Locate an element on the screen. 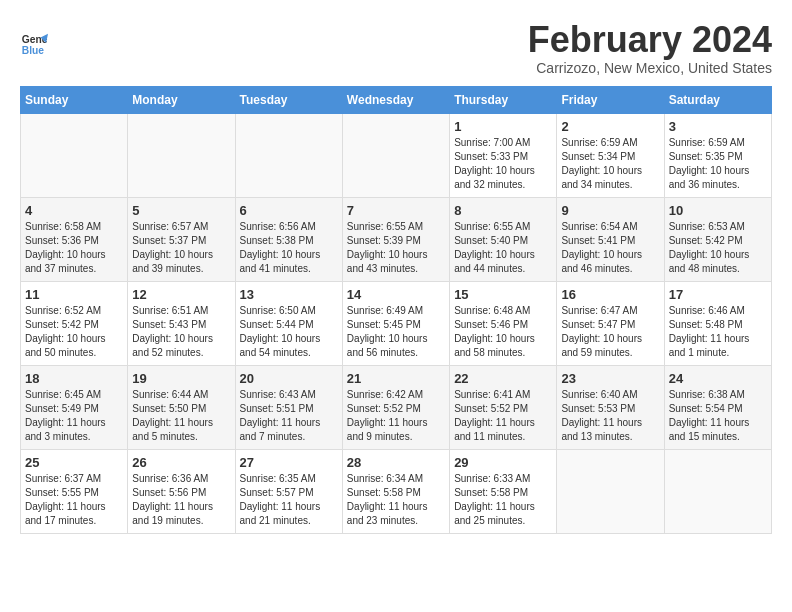 The width and height of the screenshot is (792, 612). calendar-title: February 2024 is located at coordinates (650, 40).